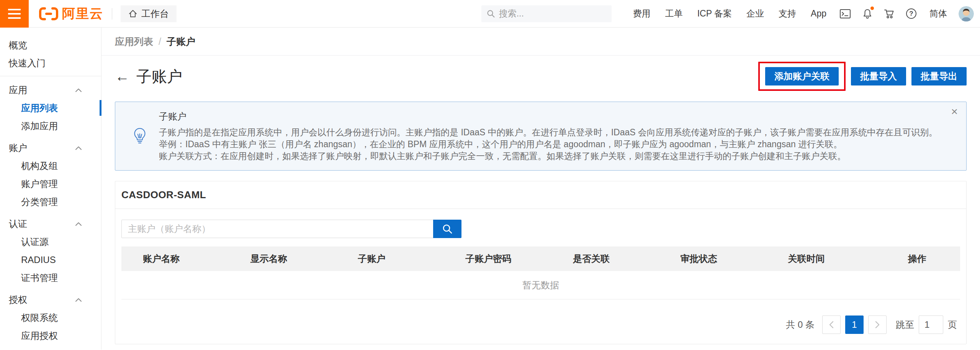 This screenshot has height=350, width=980. What do you see at coordinates (787, 14) in the screenshot?
I see `menu-item-support: 支持` at bounding box center [787, 14].